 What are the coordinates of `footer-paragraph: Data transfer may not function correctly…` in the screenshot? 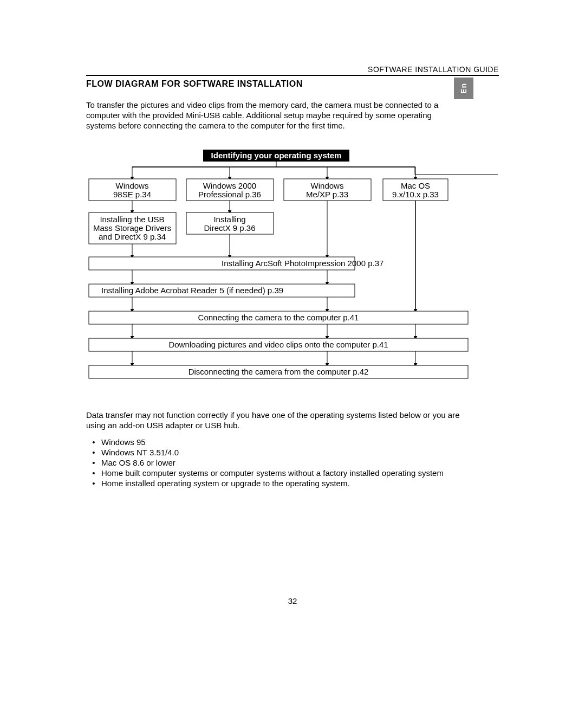 It's located at (276, 420).